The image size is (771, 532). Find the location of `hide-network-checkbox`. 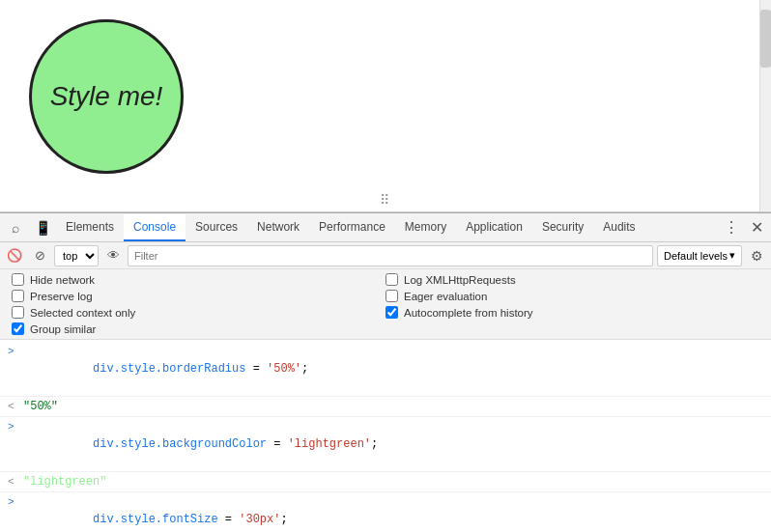

hide-network-checkbox is located at coordinates (17, 280).